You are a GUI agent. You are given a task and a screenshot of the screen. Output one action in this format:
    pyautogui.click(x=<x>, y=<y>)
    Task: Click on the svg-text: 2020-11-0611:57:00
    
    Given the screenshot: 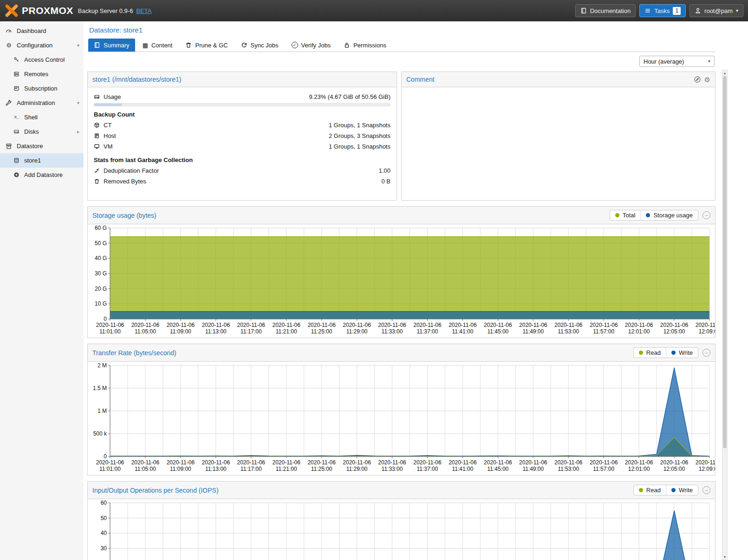 What is the action you would take?
    pyautogui.click(x=604, y=328)
    